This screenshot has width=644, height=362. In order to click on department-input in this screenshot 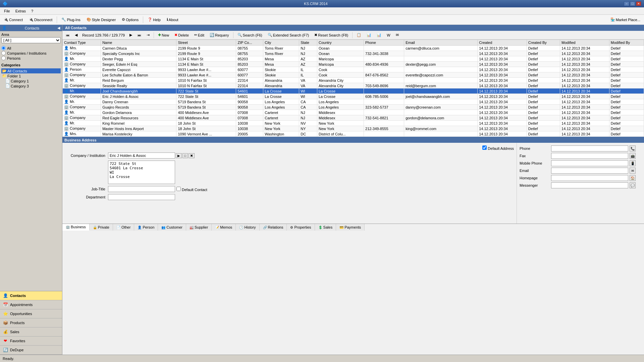, I will do `click(142, 197)`.